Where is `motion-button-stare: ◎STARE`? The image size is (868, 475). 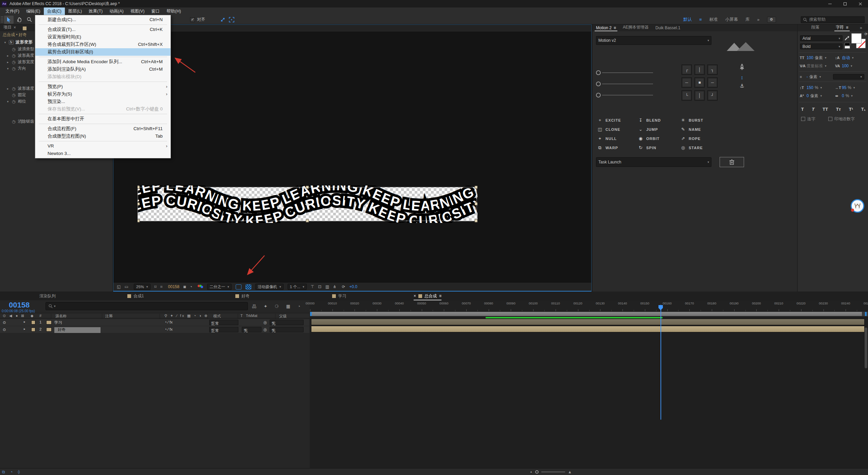
motion-button-stare: ◎STARE is located at coordinates (703, 147).